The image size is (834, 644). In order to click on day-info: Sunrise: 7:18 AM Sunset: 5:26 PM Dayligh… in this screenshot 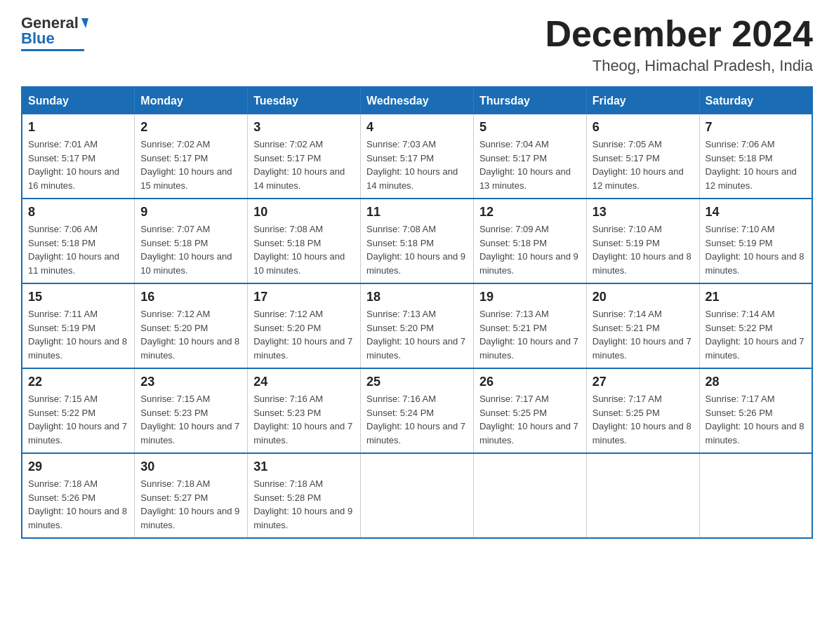, I will do `click(79, 504)`.